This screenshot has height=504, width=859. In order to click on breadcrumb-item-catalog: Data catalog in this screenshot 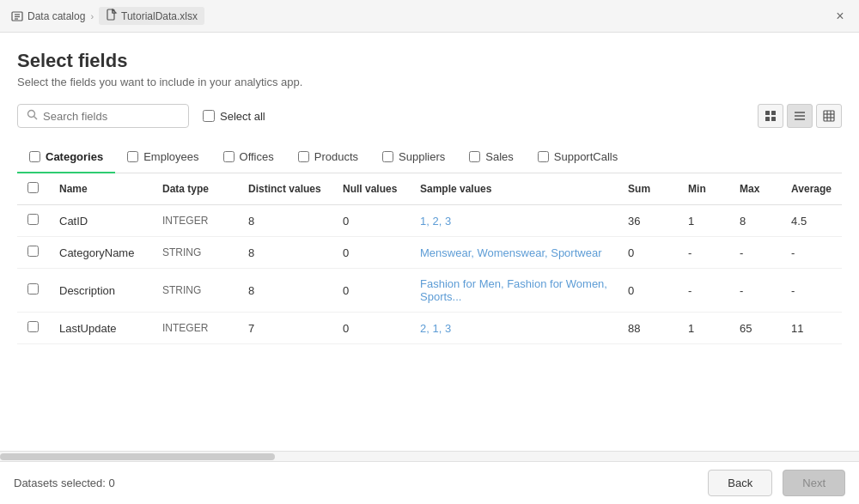, I will do `click(48, 16)`.